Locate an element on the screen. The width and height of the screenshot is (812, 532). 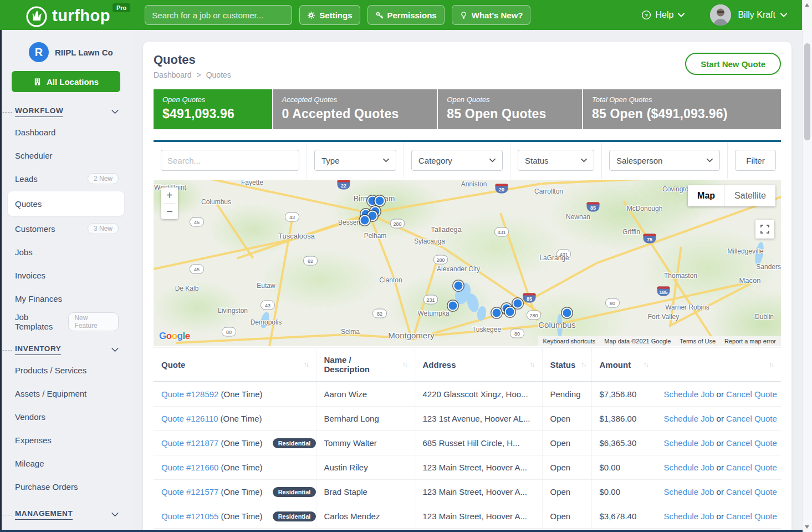
settings-button: Settings is located at coordinates (329, 15).